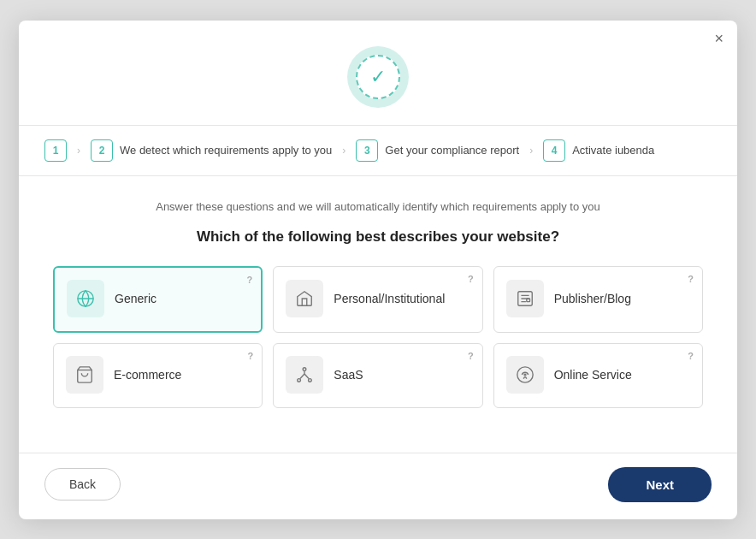 This screenshot has height=539, width=756. I want to click on option-personal-help: ?, so click(470, 279).